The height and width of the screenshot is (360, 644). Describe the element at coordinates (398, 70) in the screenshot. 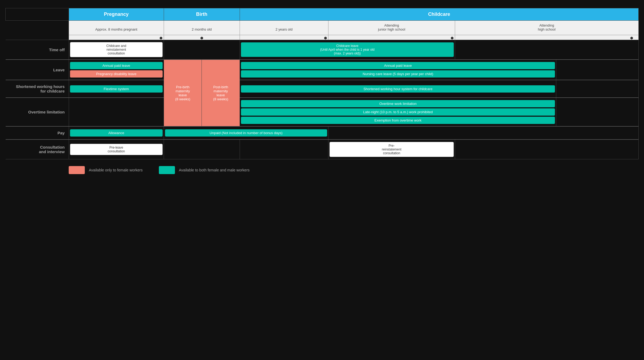

I see `leave-childcare: Annual paid leave Nursing care leave (5 …` at that location.